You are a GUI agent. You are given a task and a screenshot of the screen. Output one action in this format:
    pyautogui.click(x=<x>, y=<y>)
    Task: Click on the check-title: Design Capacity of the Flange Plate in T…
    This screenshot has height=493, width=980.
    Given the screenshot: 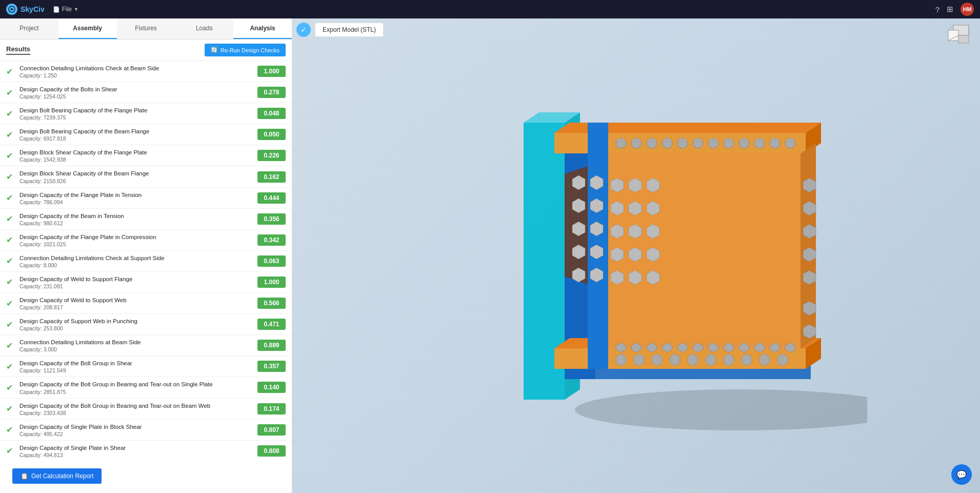 What is the action you would take?
    pyautogui.click(x=136, y=195)
    